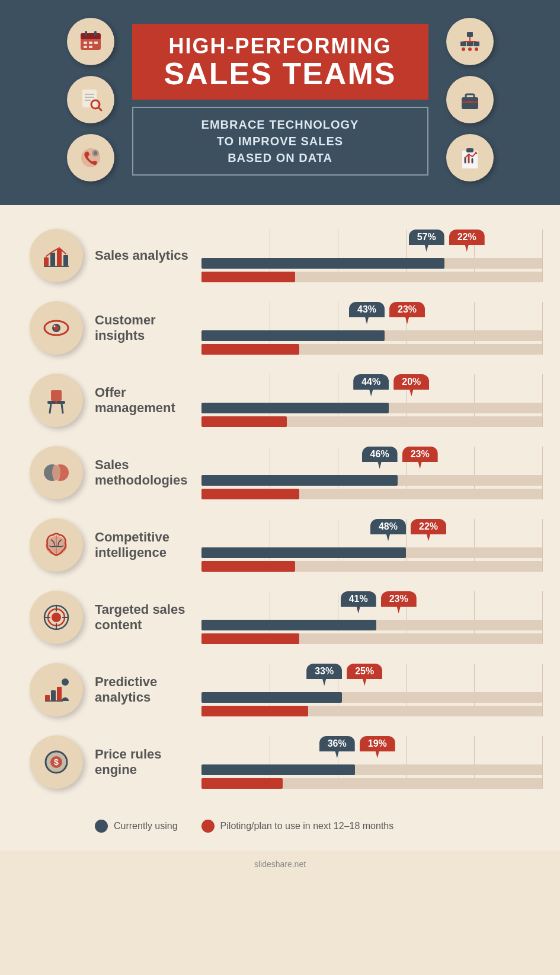 This screenshot has height=975, width=560. I want to click on row-label-4: Competitive intelligence, so click(148, 546).